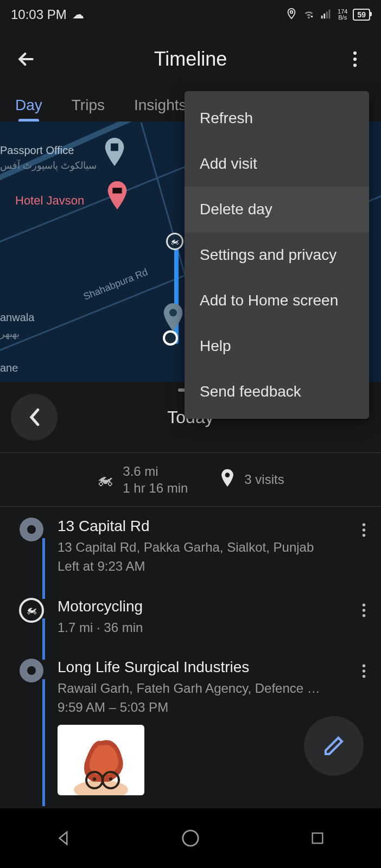  I want to click on status-time: 10:03 PM, so click(39, 15).